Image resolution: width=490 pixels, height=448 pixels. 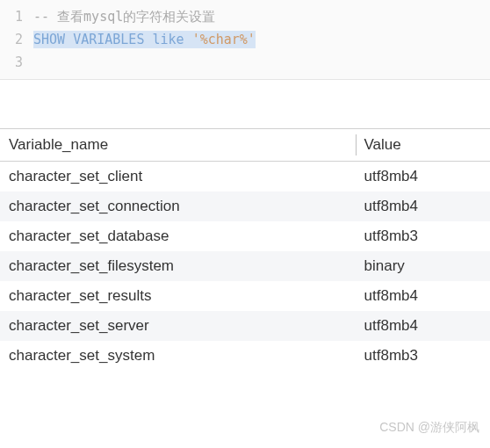 What do you see at coordinates (245, 146) in the screenshot?
I see `table-header-row: Variable_name Value` at bounding box center [245, 146].